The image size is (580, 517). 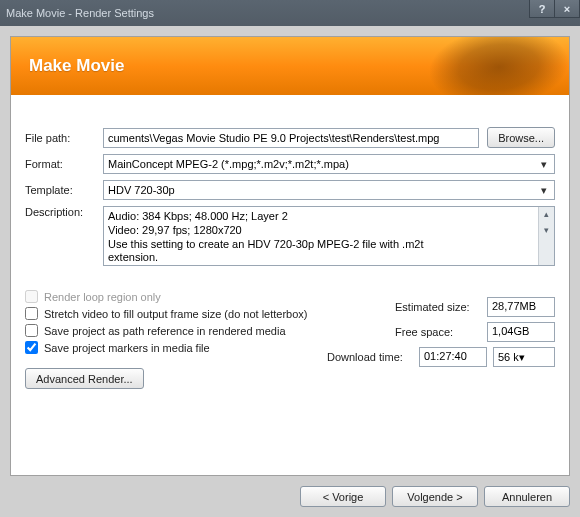 What do you see at coordinates (329, 245) in the screenshot?
I see `desc-line: Use this setting to create an HDV 720-30…` at bounding box center [329, 245].